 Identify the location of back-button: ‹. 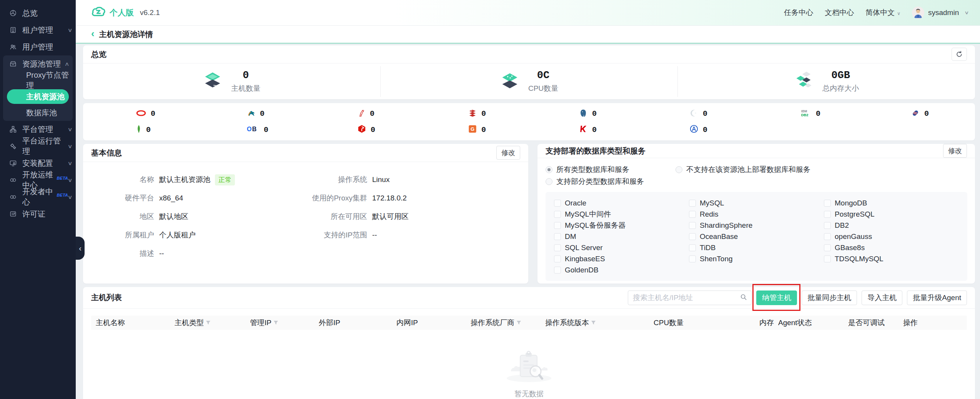
(93, 33).